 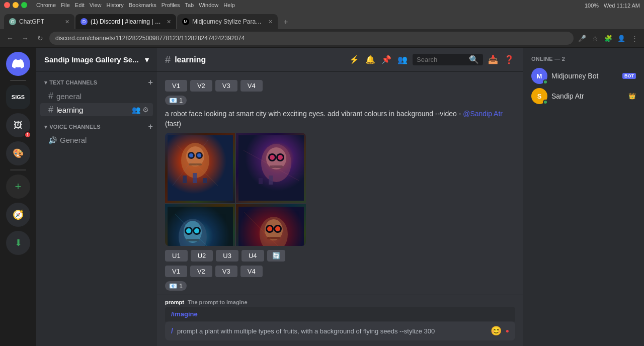 I want to click on menu-profiles: Profiles, so click(x=171, y=6).